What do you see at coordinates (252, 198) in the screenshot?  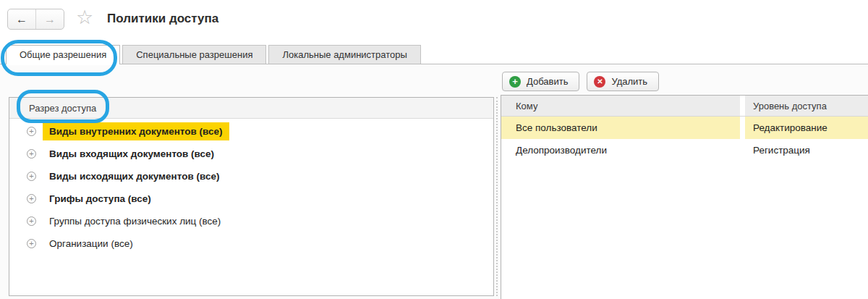 I see `tree-item: +Грифы доступа (все)` at bounding box center [252, 198].